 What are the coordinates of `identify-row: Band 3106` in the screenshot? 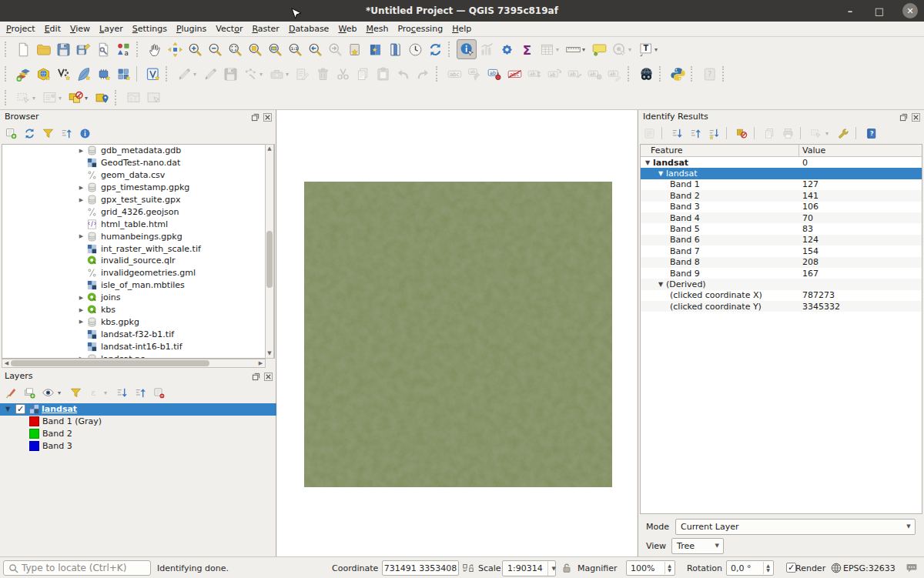 It's located at (781, 207).